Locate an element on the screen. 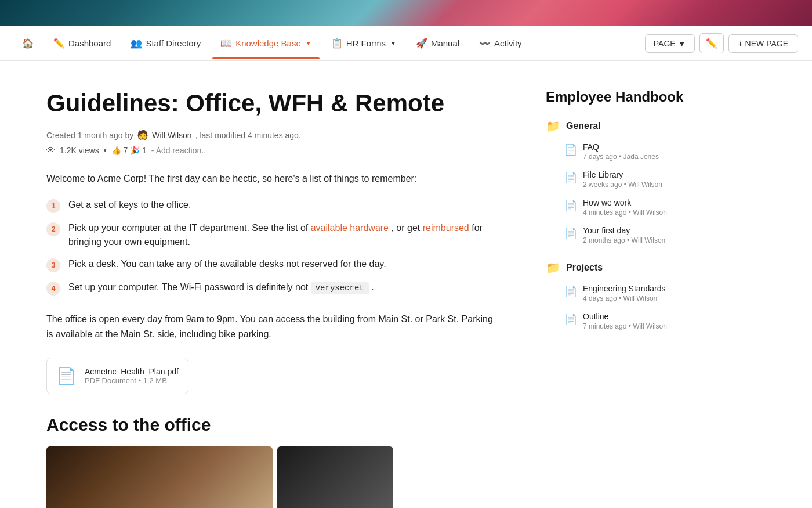 Image resolution: width=812 pixels, height=508 pixels. doc-file-library-icon: 📄 is located at coordinates (571, 178).